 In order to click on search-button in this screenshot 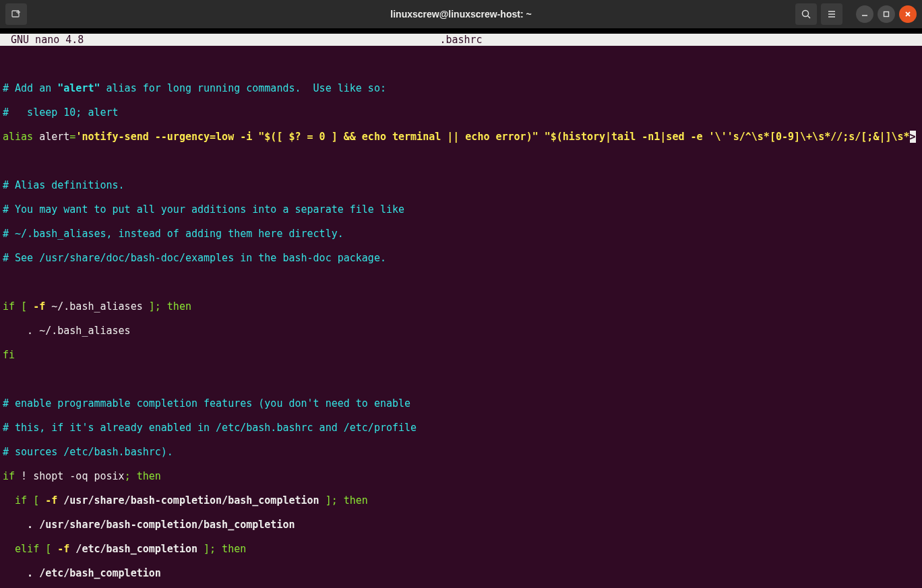, I will do `click(806, 14)`.